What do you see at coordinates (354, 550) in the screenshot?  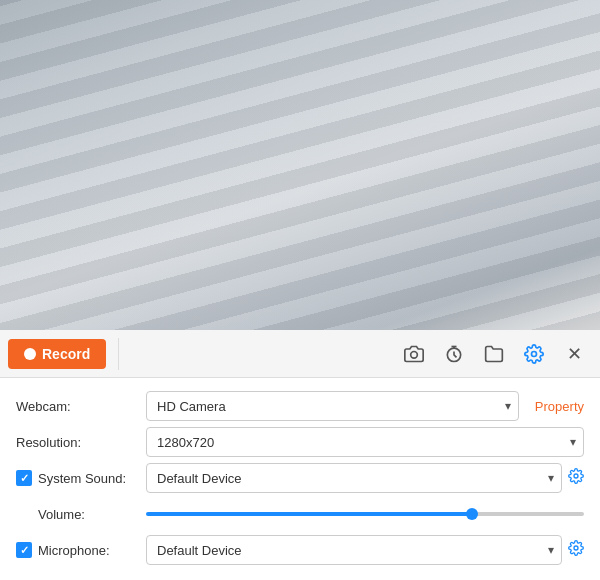 I see `microphone-select: Default Device` at bounding box center [354, 550].